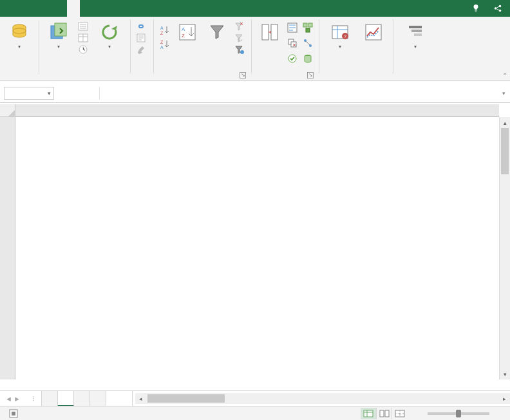 The image size is (510, 420). I want to click on edit-links-button, so click(142, 50).